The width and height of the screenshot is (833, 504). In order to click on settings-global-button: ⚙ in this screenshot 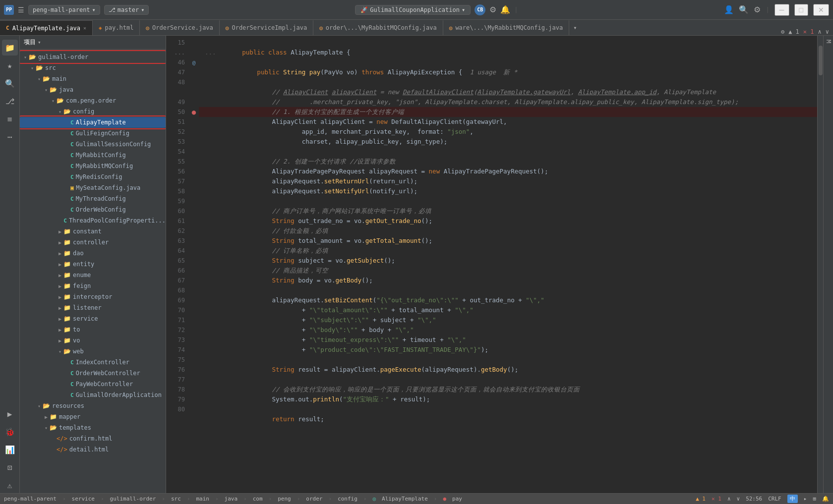, I will do `click(757, 10)`.